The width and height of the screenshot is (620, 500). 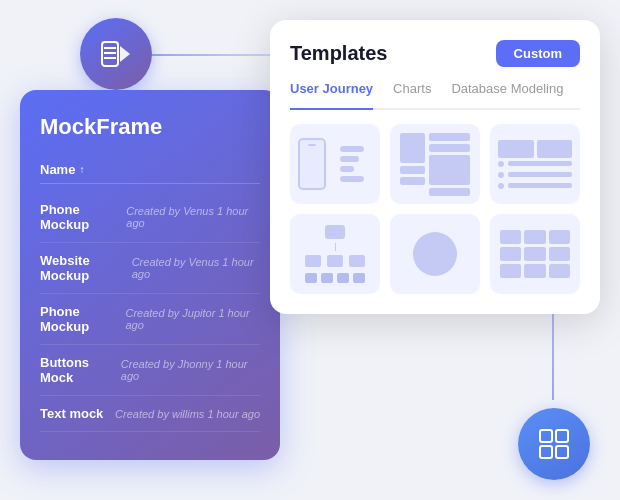 What do you see at coordinates (190, 370) in the screenshot?
I see `row-meta: Created by Jhonny 1 hour ago` at bounding box center [190, 370].